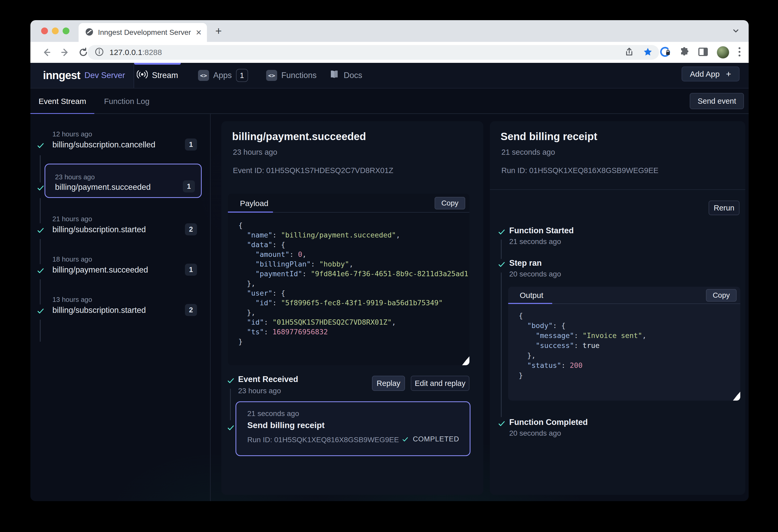  Describe the element at coordinates (66, 31) in the screenshot. I see `mac-zoom-button` at that location.